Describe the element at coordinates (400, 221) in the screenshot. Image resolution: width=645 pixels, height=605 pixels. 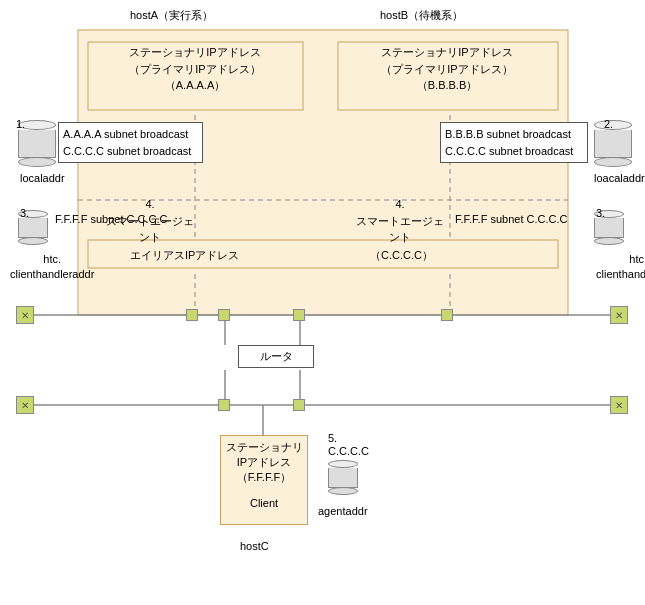
I see `agent-right: 4.スマートエージェント` at that location.